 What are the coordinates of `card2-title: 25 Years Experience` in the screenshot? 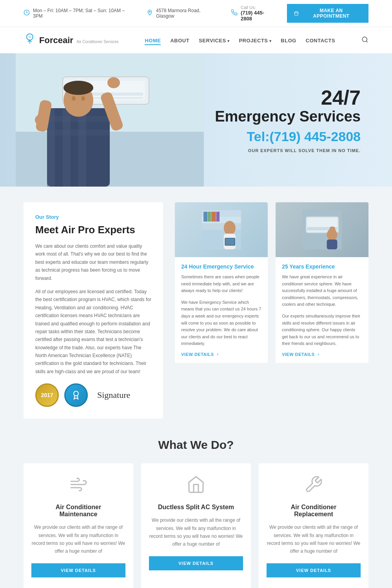 It's located at (322, 267).